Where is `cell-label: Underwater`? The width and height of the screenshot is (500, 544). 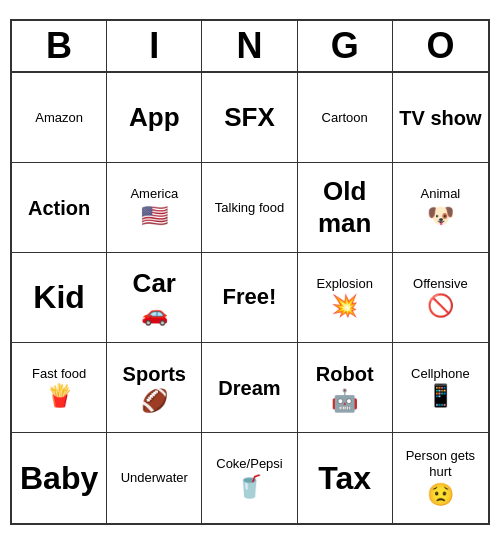
cell-label: Underwater is located at coordinates (154, 478).